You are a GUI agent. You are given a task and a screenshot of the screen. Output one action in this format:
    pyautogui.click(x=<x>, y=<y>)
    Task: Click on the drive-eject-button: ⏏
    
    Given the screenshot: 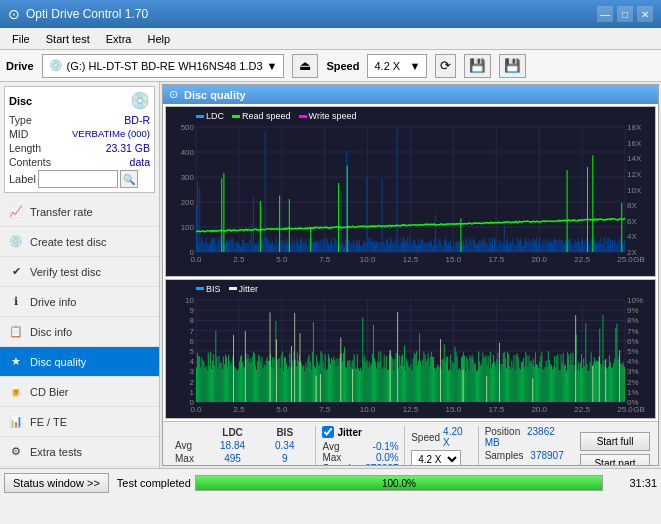 What is the action you would take?
    pyautogui.click(x=305, y=66)
    